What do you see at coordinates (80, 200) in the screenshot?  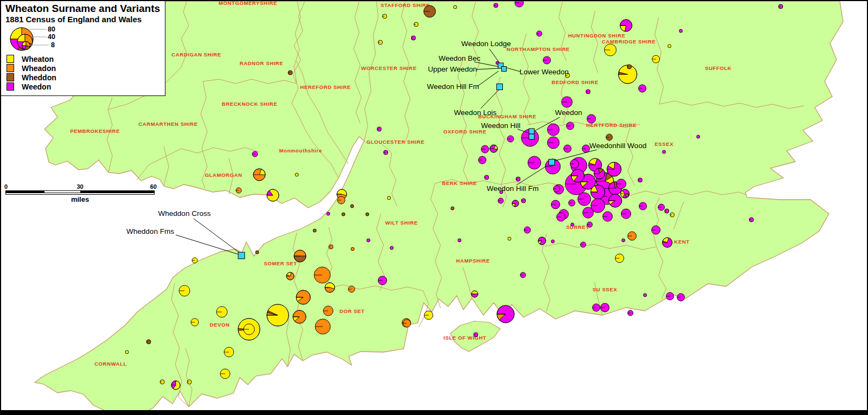 I see `scale-unit-label: miles` at bounding box center [80, 200].